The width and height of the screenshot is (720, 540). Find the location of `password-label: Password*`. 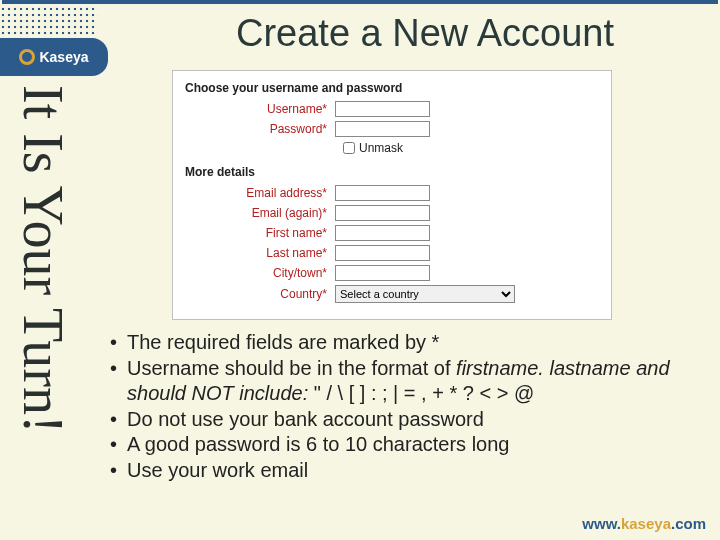

password-label: Password* is located at coordinates (260, 129).